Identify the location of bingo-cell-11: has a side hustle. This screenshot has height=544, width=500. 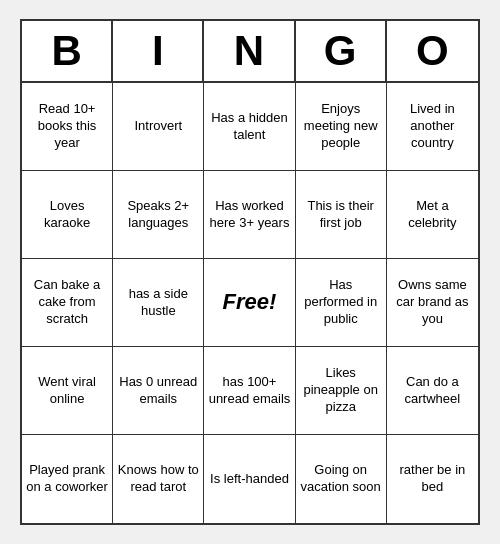
(158, 303).